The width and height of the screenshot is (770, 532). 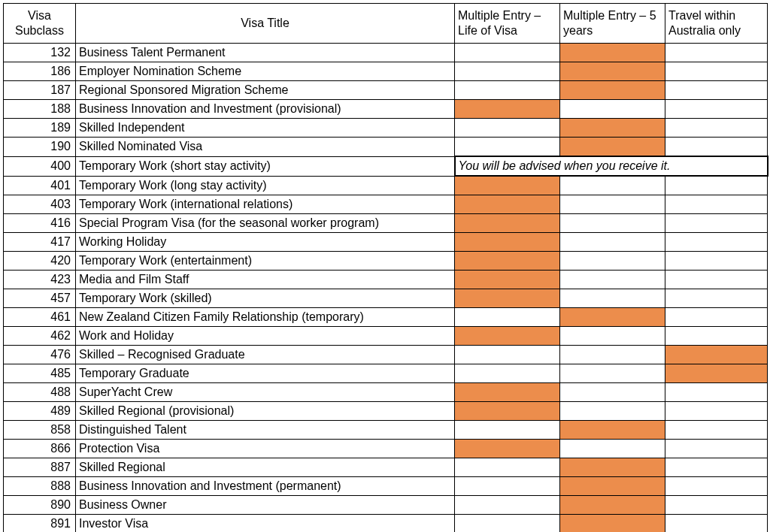 What do you see at coordinates (386, 186) in the screenshot?
I see `table-row: 401Temporary Work (long stay activity)` at bounding box center [386, 186].